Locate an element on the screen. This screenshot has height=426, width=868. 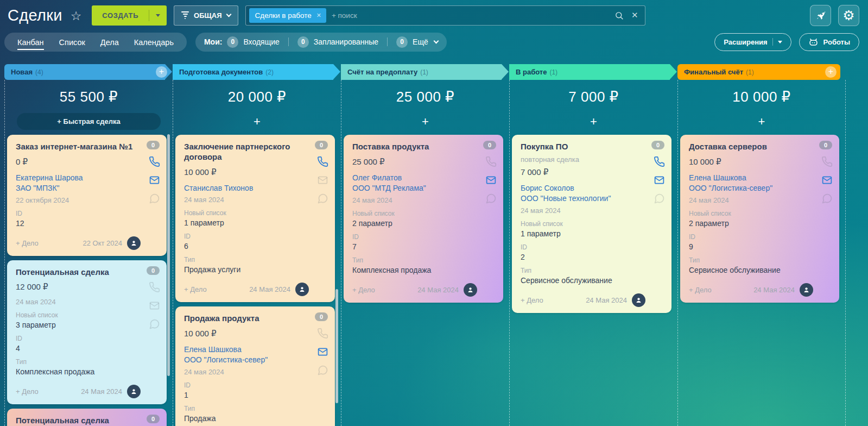
deal-amount: 12 000 ₽ is located at coordinates (78, 287).